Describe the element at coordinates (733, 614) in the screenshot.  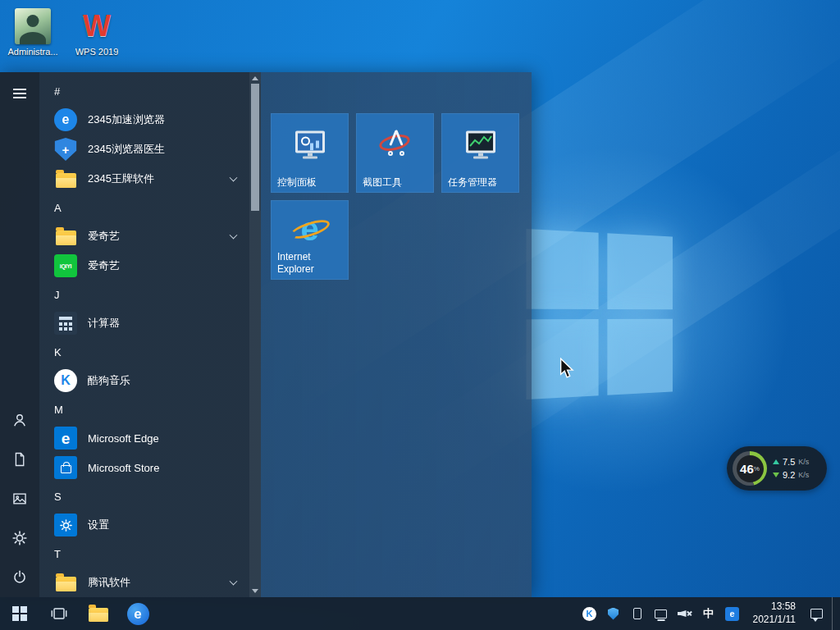
I see `tray-browser-button: e` at that location.